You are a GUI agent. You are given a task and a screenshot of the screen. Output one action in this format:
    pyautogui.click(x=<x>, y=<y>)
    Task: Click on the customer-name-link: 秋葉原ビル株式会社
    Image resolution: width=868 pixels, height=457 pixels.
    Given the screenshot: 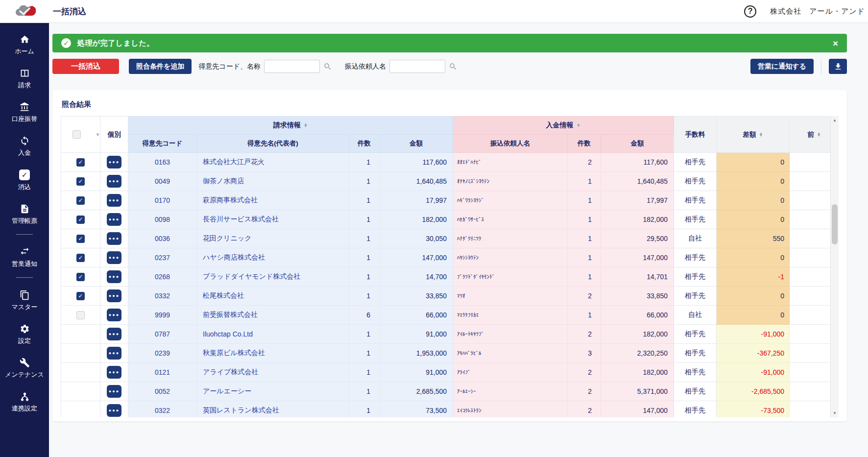 What is the action you would take?
    pyautogui.click(x=273, y=354)
    